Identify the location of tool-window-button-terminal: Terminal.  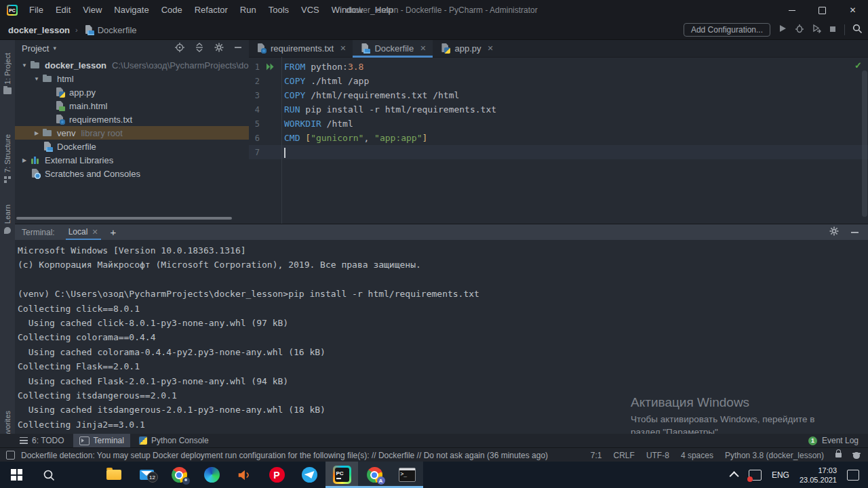
(102, 441).